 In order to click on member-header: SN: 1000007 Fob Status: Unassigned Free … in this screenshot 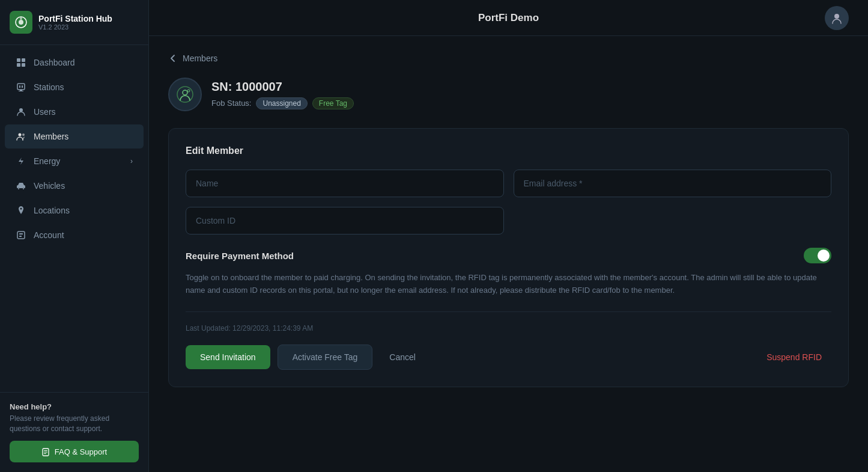, I will do `click(508, 94)`.